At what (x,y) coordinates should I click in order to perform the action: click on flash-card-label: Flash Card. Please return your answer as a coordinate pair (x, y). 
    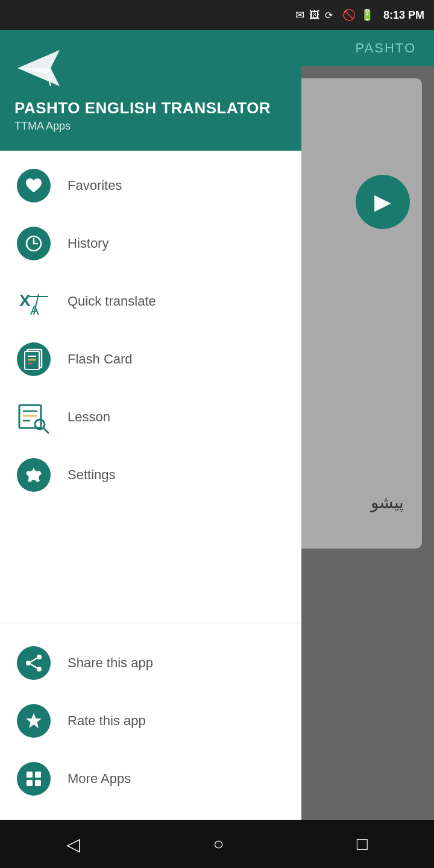
    Looking at the image, I should click on (100, 359).